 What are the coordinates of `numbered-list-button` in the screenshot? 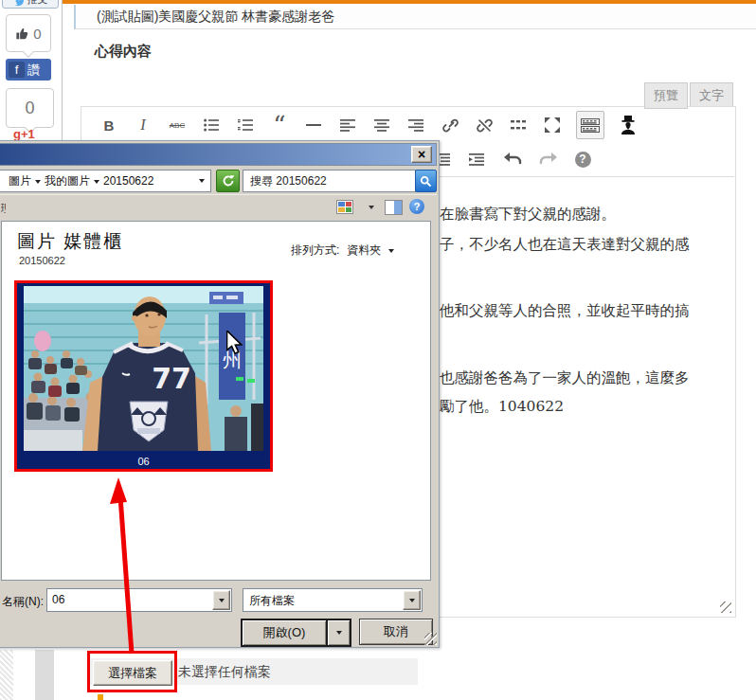 It's located at (245, 125).